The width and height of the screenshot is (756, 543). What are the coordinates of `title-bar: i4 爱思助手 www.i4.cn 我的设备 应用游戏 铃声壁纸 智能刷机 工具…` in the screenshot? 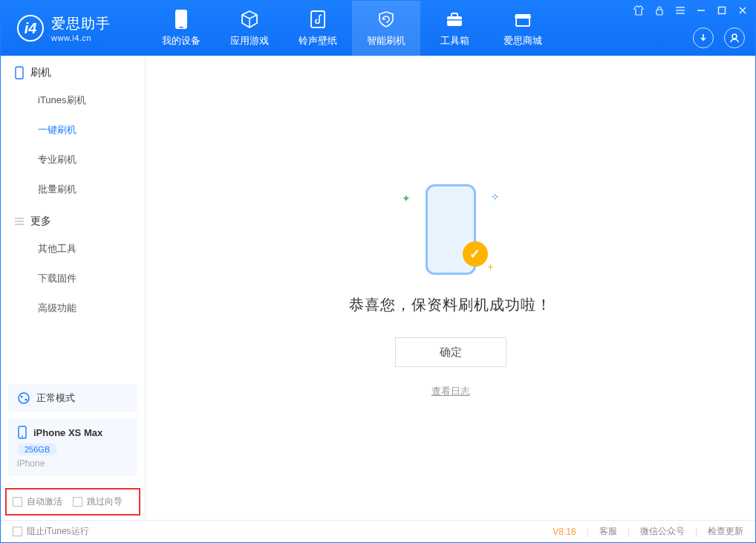 It's located at (378, 28).